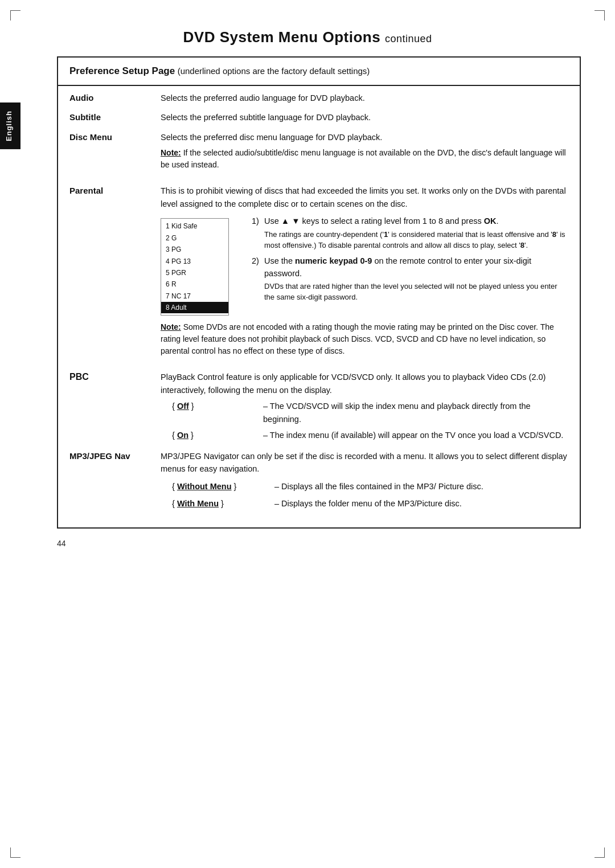 Image resolution: width=615 pixels, height=868 pixels. What do you see at coordinates (319, 154) in the screenshot?
I see `disc-menu-row: Disc Menu Selects the preferred disc men…` at bounding box center [319, 154].